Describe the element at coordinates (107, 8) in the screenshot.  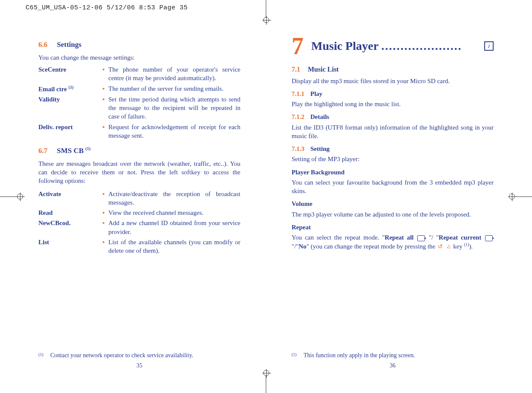
I see `print-header: C65_UM_USA-05-12-06 5/12/06 8:53 Page 35` at that location.